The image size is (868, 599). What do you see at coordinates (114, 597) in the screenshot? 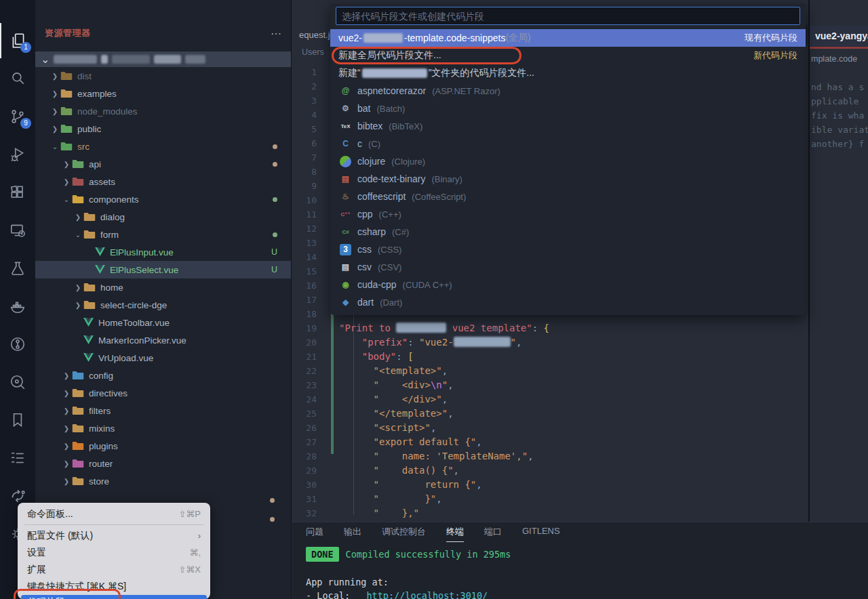
I see `menu-item-代码片段: 代码片段` at bounding box center [114, 597].